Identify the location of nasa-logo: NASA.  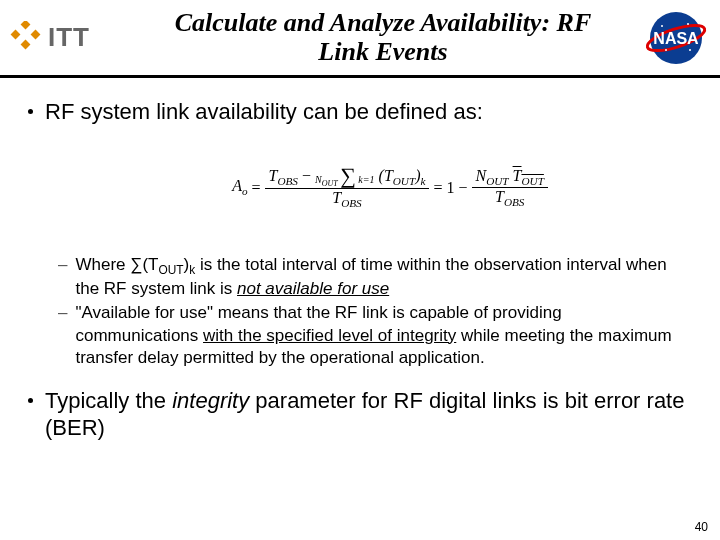
(674, 38).